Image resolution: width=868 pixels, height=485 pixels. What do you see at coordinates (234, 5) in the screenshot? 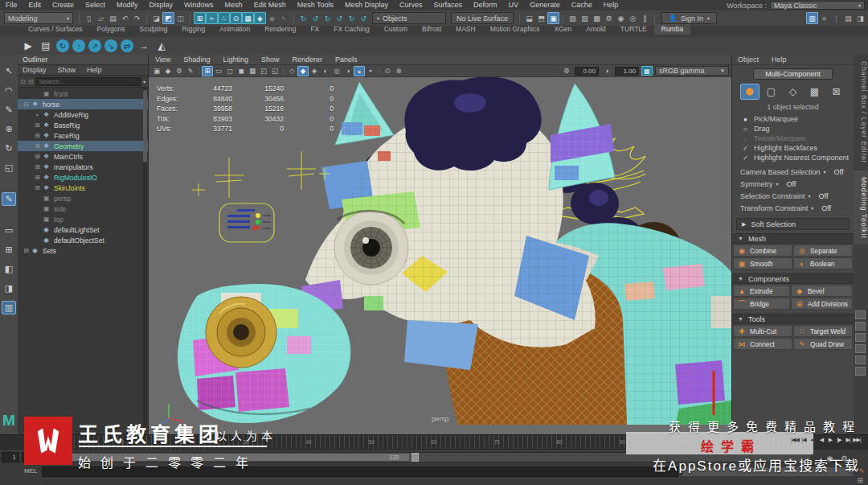
I see `menu-item: Mesh` at bounding box center [234, 5].